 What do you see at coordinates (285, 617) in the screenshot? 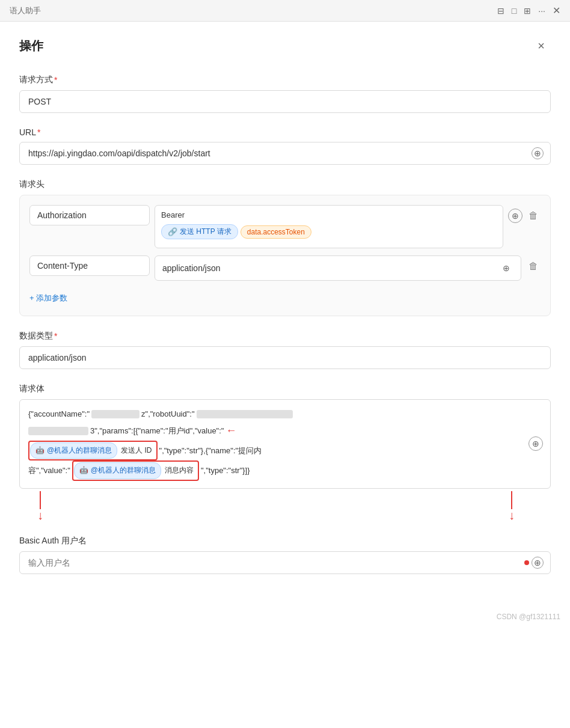
I see `csdn-watermark: CSDN @gf1321111` at bounding box center [285, 617].